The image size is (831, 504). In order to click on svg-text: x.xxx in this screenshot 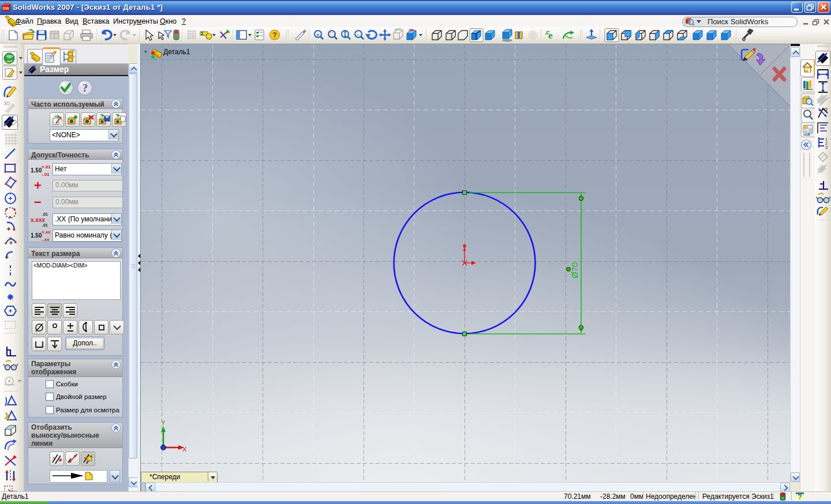, I will do `click(38, 220)`.